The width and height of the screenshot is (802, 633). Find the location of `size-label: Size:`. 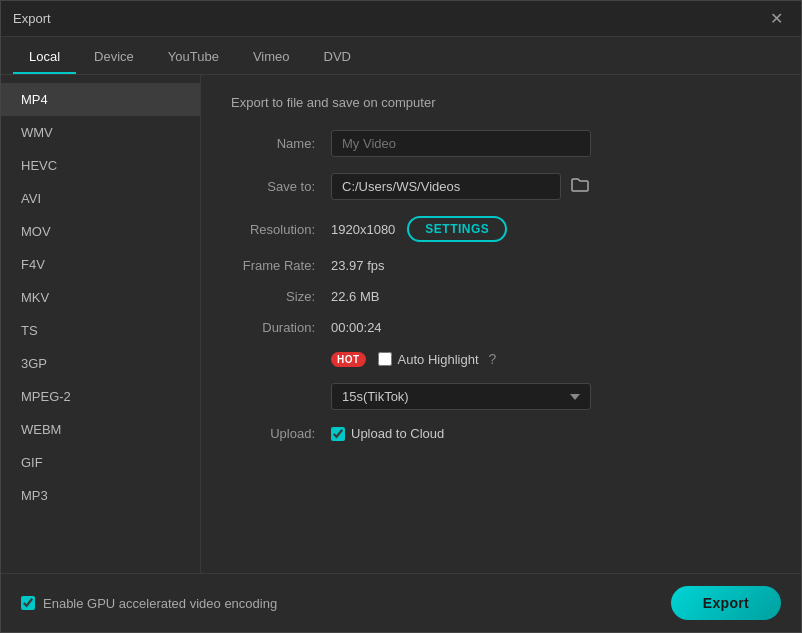

size-label: Size: is located at coordinates (281, 296).